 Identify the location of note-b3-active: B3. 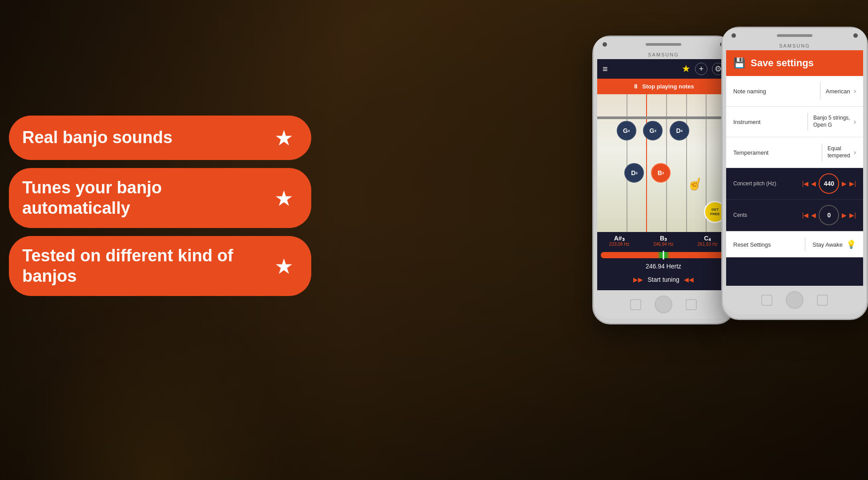
(661, 173).